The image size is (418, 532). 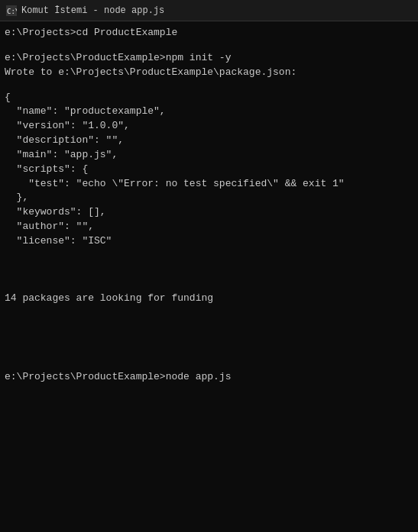 What do you see at coordinates (209, 11) in the screenshot?
I see `title-bar: C:\ Komut İstemi - node app.js` at bounding box center [209, 11].